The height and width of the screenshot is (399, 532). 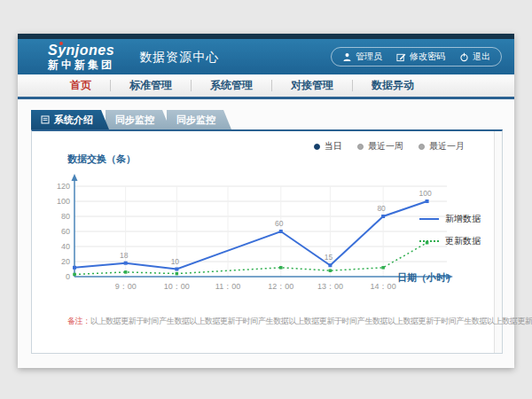 I want to click on change-password-label: 修改密码, so click(x=427, y=57).